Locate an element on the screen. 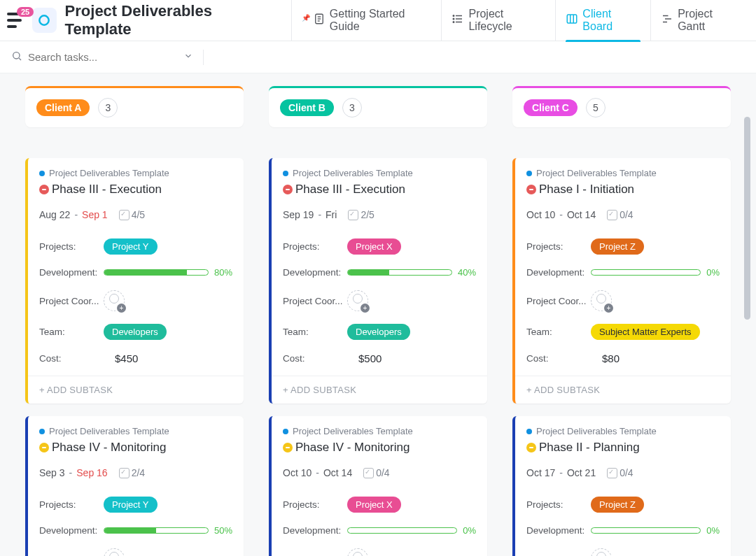 Image resolution: width=756 pixels, height=556 pixels. dot-icon is located at coordinates (529, 173).